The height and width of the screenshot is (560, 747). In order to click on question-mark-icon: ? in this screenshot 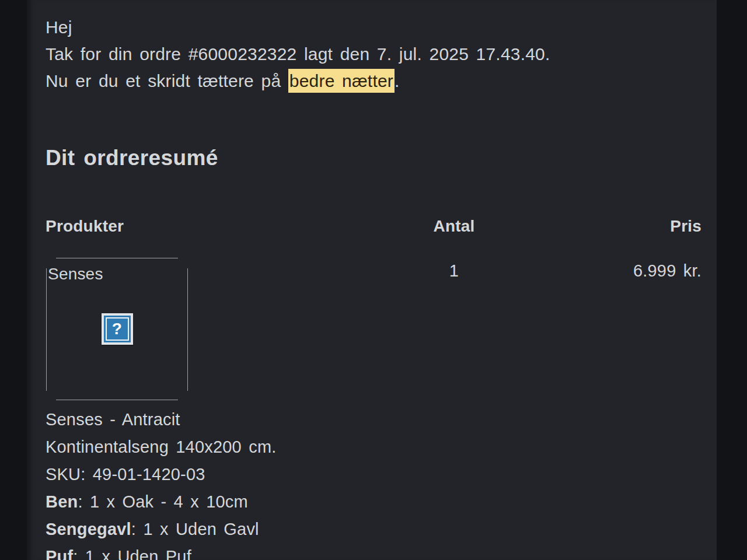, I will do `click(117, 329)`.